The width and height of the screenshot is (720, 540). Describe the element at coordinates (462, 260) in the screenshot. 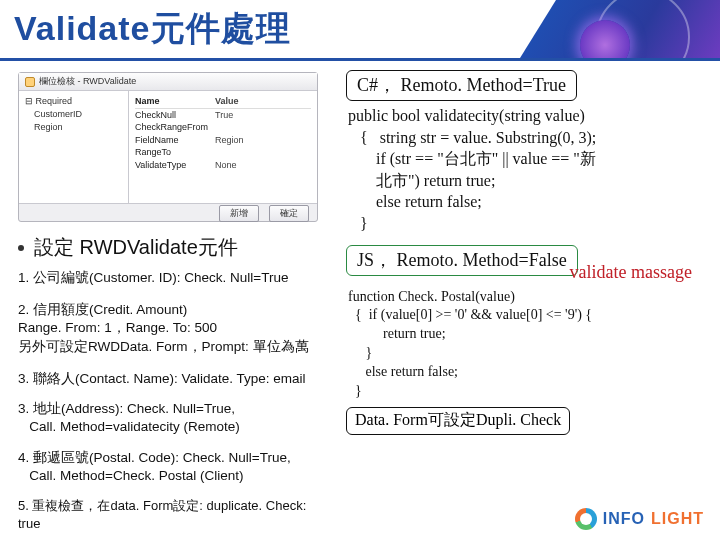

I see `tag-js: JS， Remoto. Method=False` at that location.